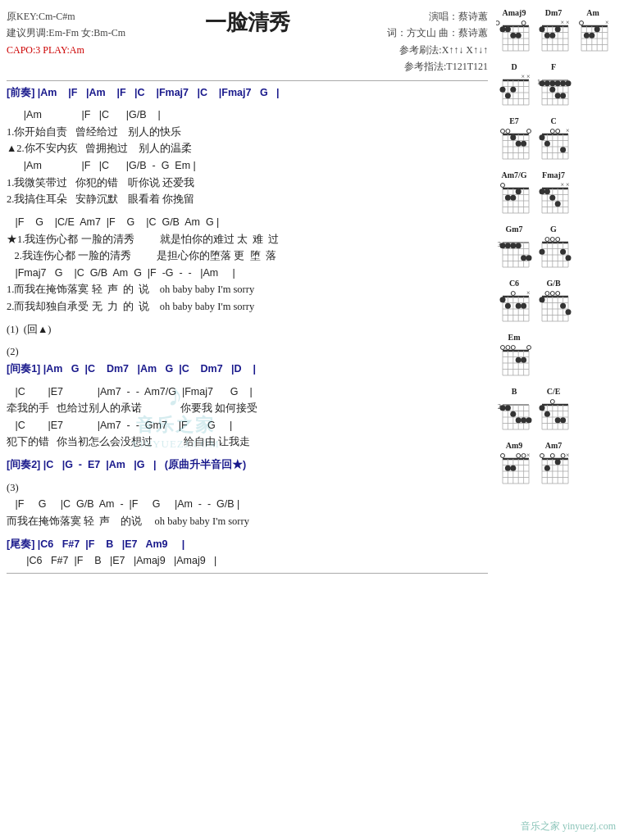  Describe the element at coordinates (557, 87) in the screenshot. I see `chord-row: D××F1` at that location.